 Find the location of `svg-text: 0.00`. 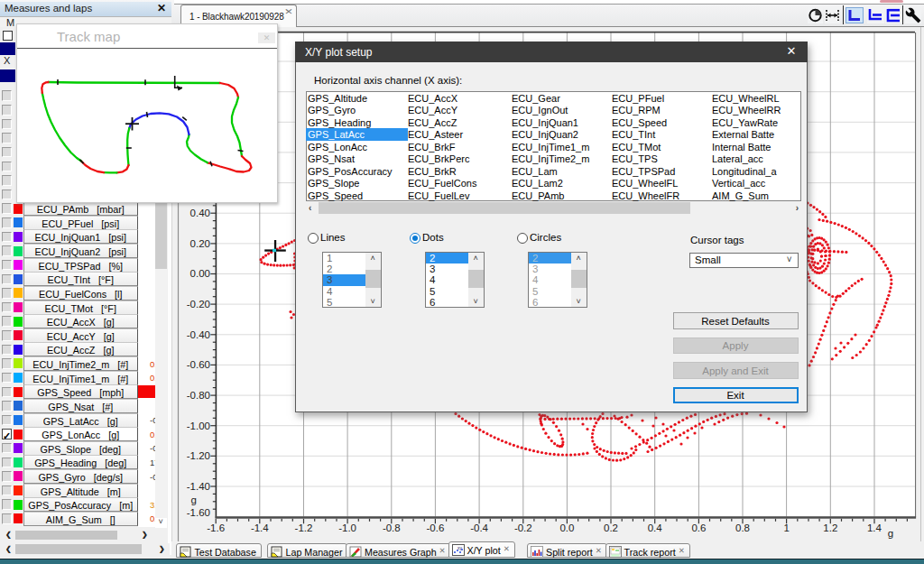

svg-text: 0.00 is located at coordinates (200, 273).